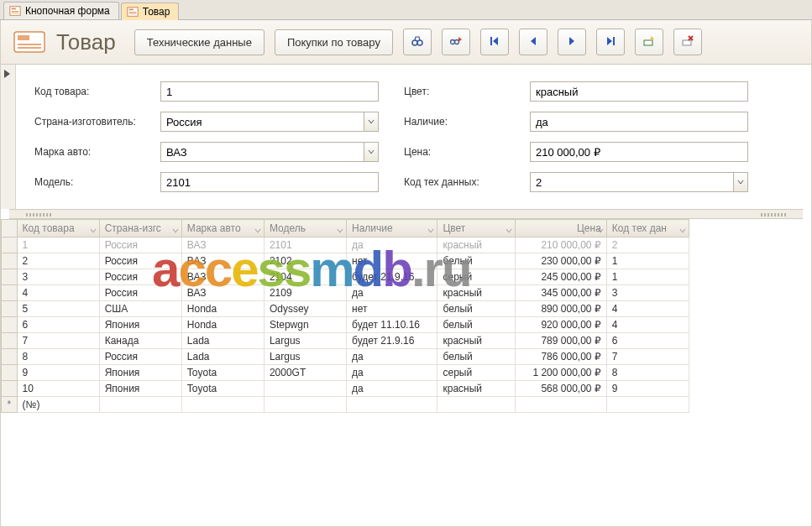 The width and height of the screenshot is (812, 527). Describe the element at coordinates (305, 294) in the screenshot. I see `cell-model: 2109` at that location.